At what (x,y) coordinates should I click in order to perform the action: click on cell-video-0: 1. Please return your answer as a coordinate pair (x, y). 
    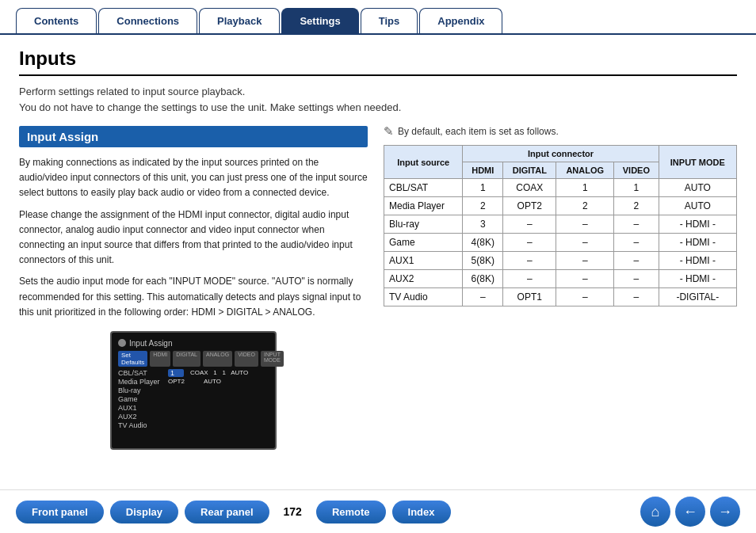
    Looking at the image, I should click on (637, 188).